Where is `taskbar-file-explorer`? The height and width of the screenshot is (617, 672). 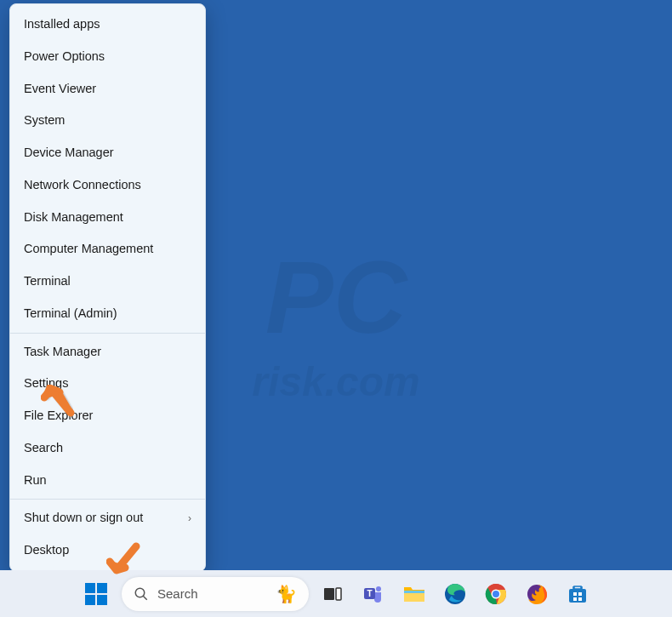 taskbar-file-explorer is located at coordinates (414, 594).